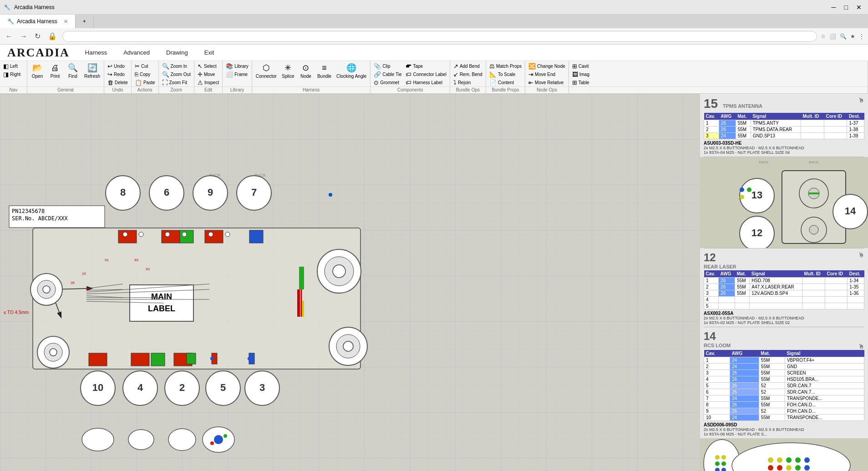 The width and height of the screenshot is (868, 471). I want to click on nav-left-button: ◧ Left, so click(10, 66).